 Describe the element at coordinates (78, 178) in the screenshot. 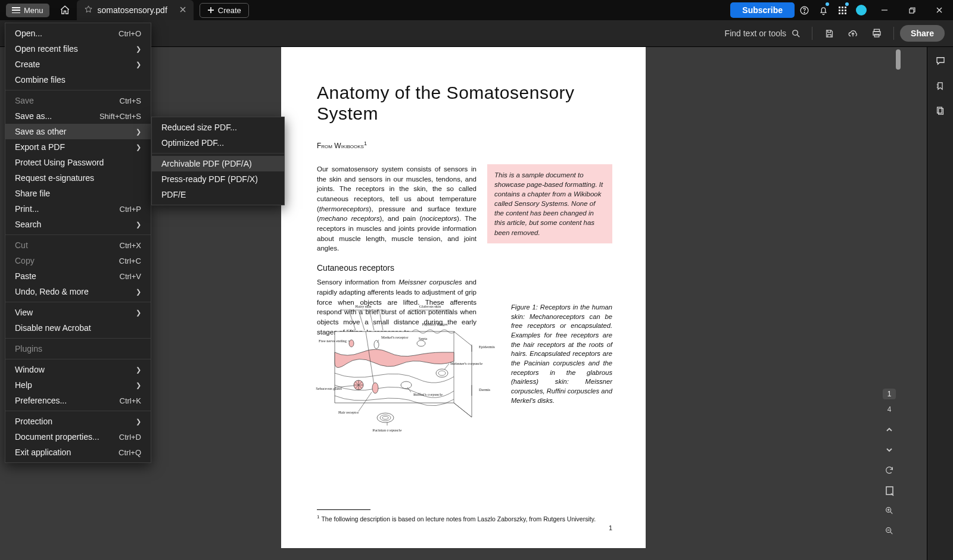

I see `menu-item: Request e-signatures` at that location.